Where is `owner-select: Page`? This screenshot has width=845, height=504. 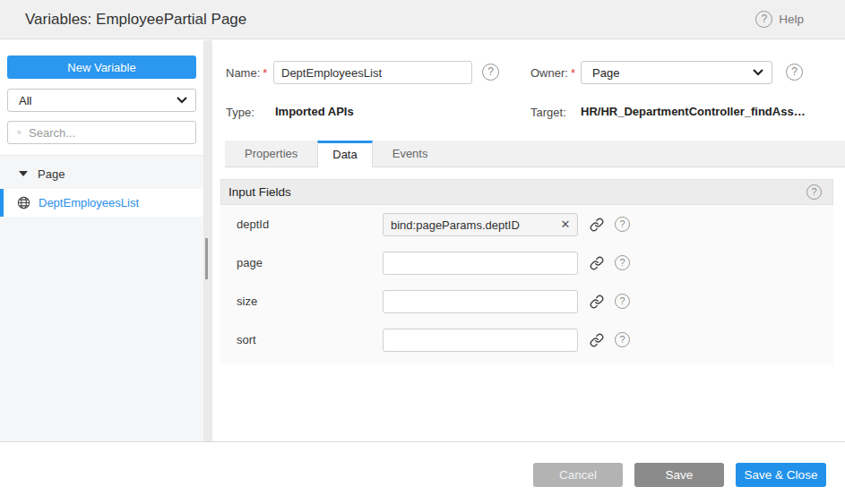
owner-select: Page is located at coordinates (677, 73).